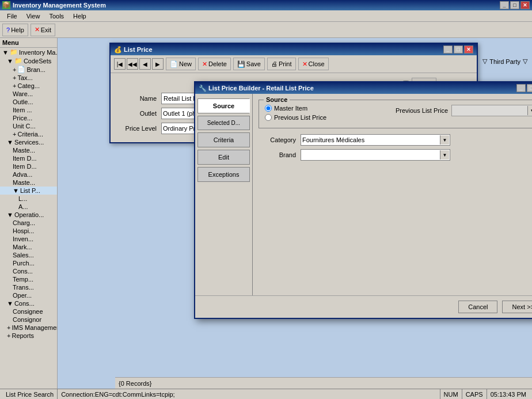  Describe the element at coordinates (29, 271) in the screenshot. I see `sidebar-item-cons: Cons...` at that location.